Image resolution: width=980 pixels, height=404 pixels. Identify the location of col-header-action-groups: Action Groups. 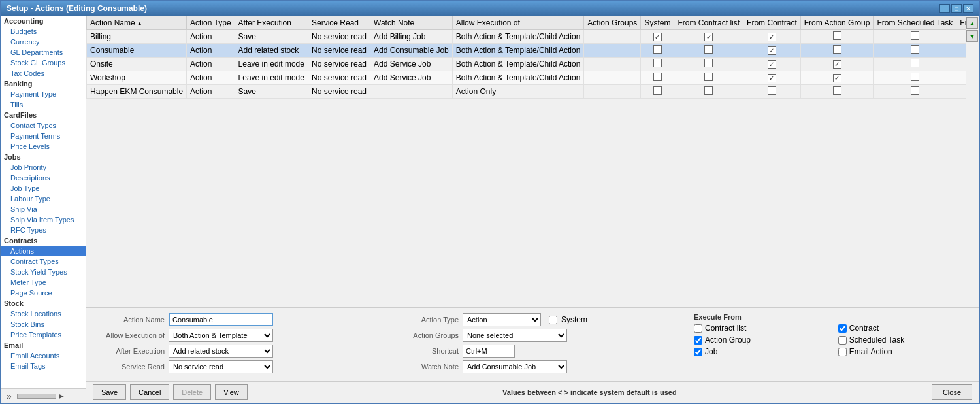
(613, 24).